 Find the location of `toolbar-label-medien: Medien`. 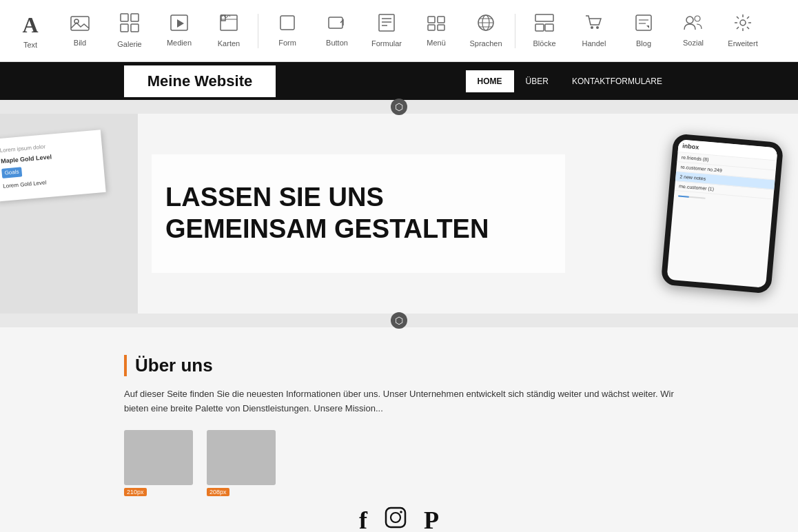

toolbar-label-medien: Medien is located at coordinates (179, 43).